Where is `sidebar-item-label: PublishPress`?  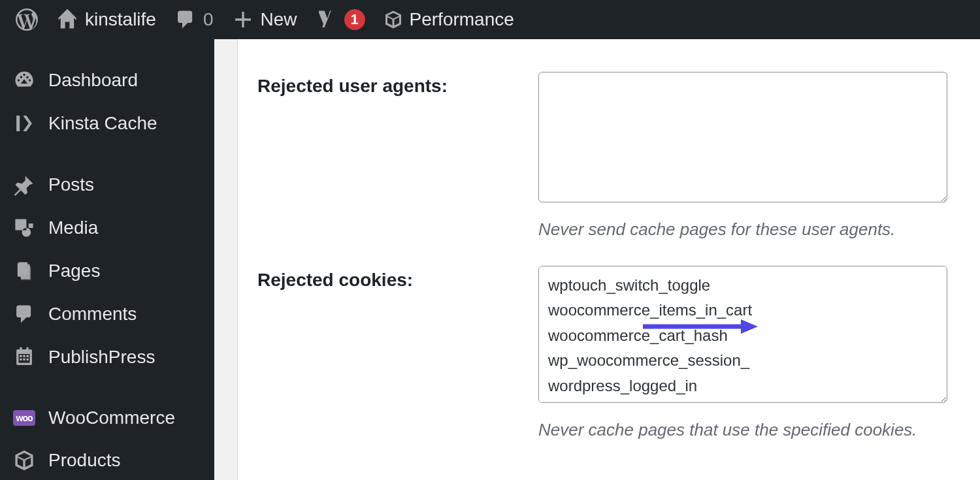 sidebar-item-label: PublishPress is located at coordinates (102, 357).